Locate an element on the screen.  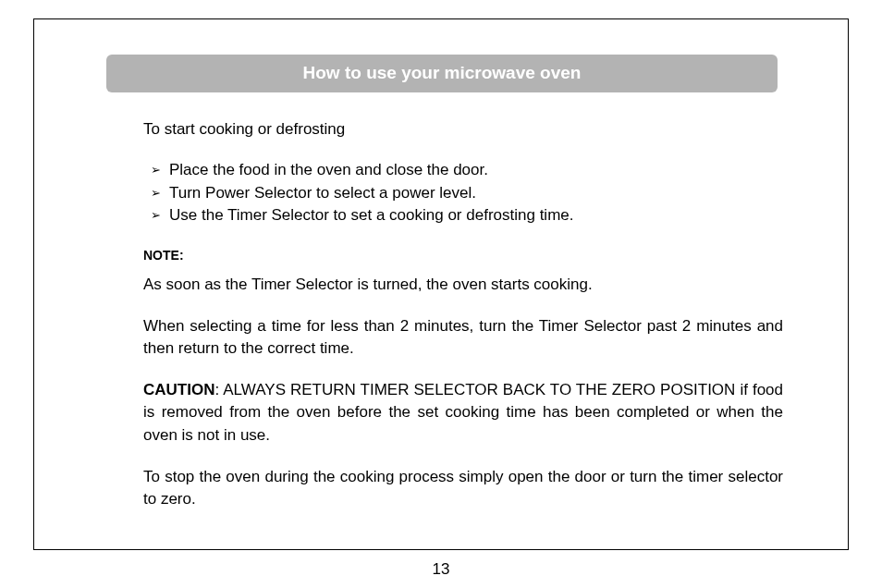
intro-text: To start cooking or defrosting is located at coordinates (463, 129).